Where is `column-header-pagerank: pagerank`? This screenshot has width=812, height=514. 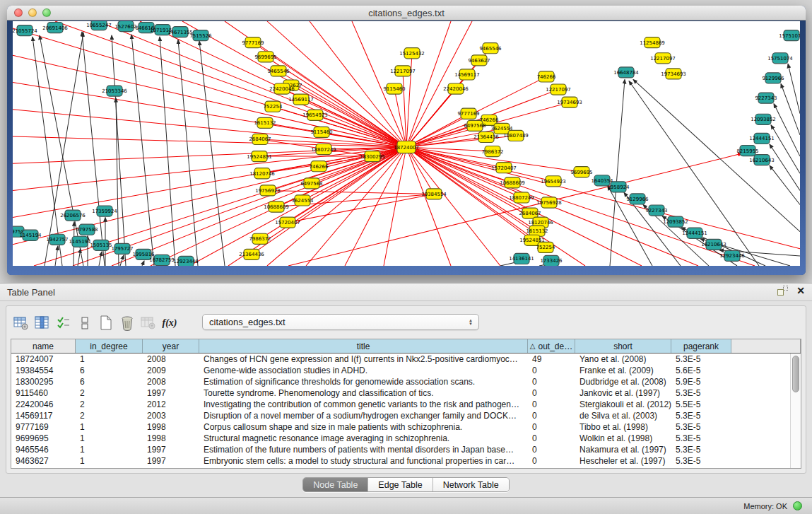
column-header-pagerank: pagerank is located at coordinates (701, 346).